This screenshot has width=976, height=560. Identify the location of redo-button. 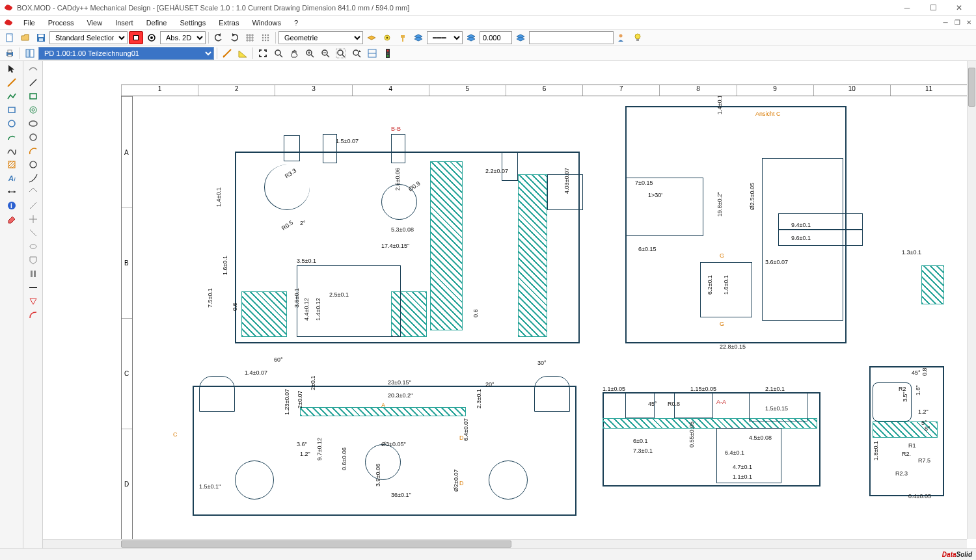
(234, 38).